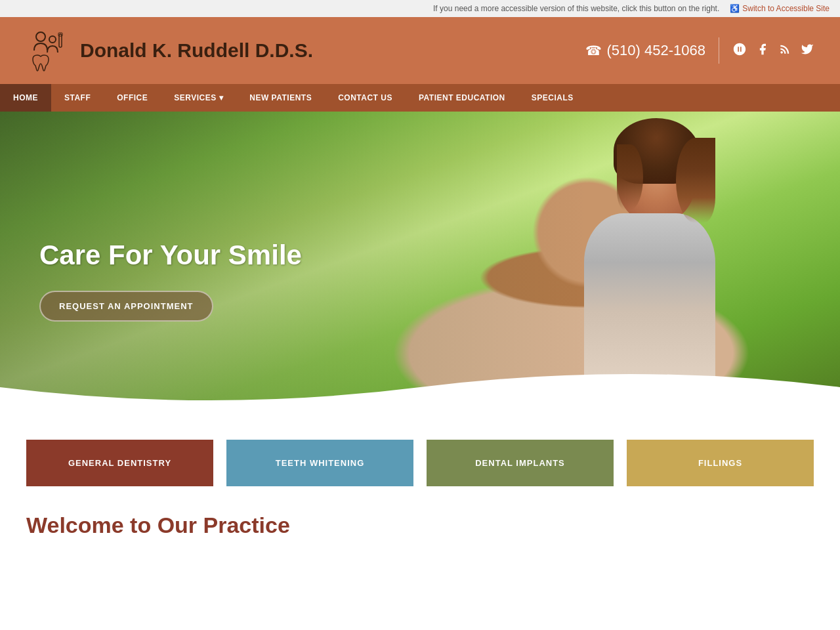 The image size is (840, 630). Describe the element at coordinates (420, 457) in the screenshot. I see `services-row: GENERAL DENTISTRY TEETH WHITENING DENTAL…` at that location.